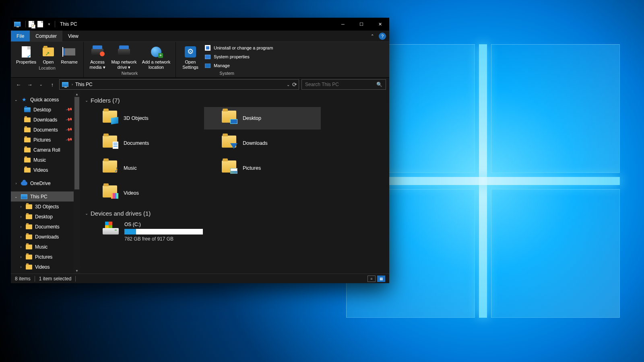 The width and height of the screenshot is (644, 362). Describe the element at coordinates (68, 24) in the screenshot. I see `window-title: This PC` at that location.